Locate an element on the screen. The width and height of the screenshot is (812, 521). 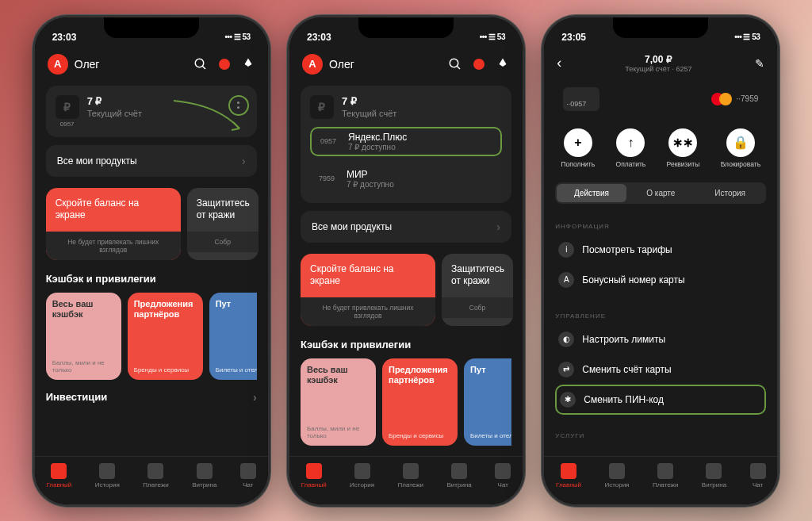
info-icon: i is located at coordinates (566, 250).